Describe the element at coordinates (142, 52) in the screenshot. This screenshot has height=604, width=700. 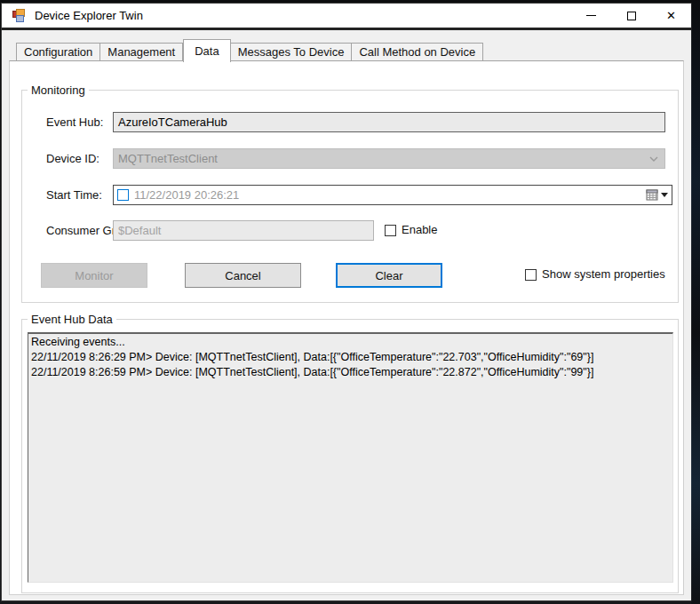
I see `tab-management: Management` at that location.